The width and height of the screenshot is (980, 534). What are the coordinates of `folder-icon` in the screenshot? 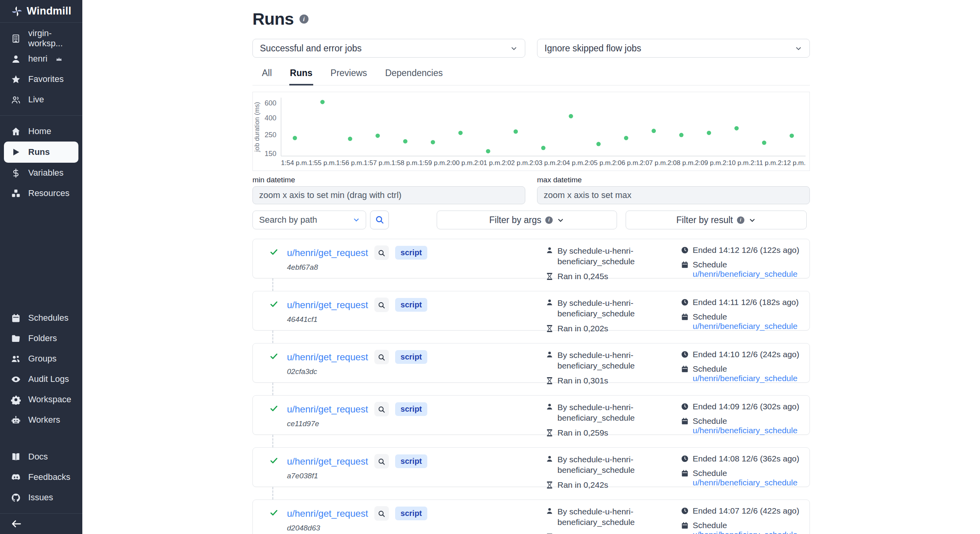 It's located at (16, 338).